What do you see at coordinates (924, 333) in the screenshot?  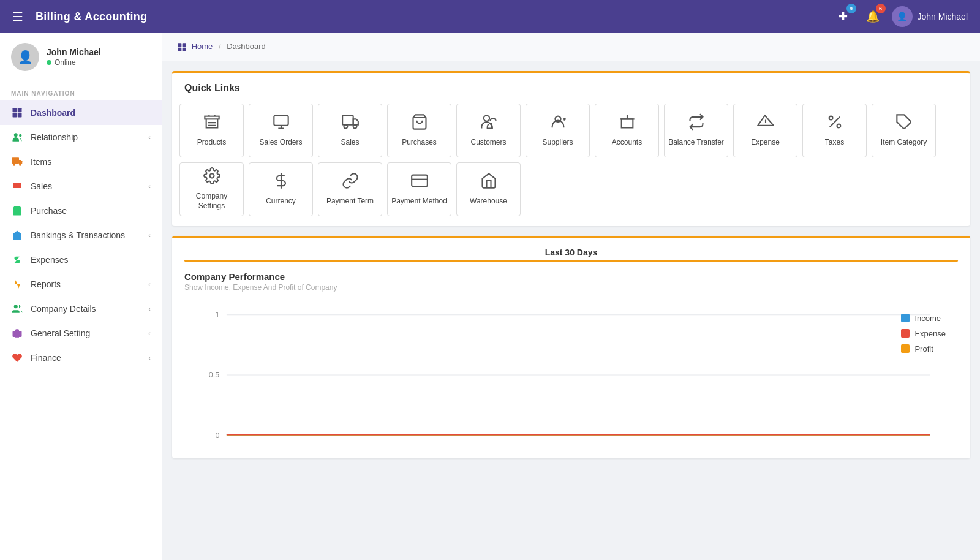 I see `chart-legend: Income Expense Profit` at bounding box center [924, 333].